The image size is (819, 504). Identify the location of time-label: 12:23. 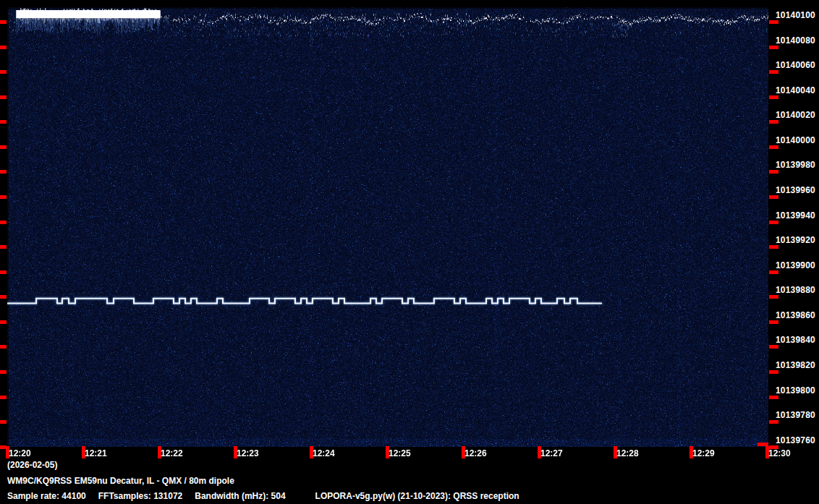
(247, 453).